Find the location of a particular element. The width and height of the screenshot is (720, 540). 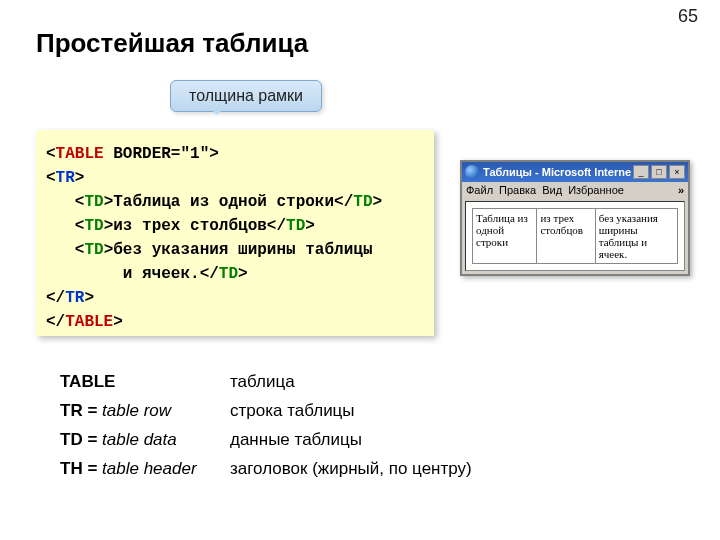

window-titlebar: Таблицы - Microsoft Internet E... _ □ × is located at coordinates (575, 172).